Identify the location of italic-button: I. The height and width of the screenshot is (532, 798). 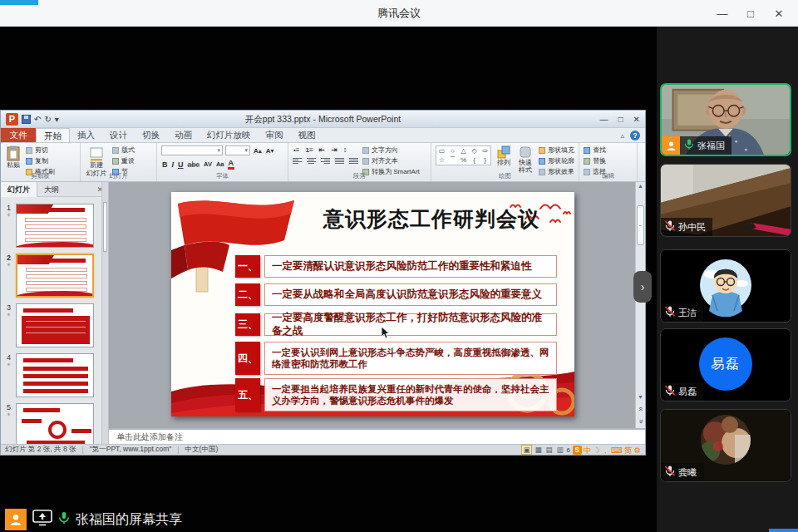
(173, 165).